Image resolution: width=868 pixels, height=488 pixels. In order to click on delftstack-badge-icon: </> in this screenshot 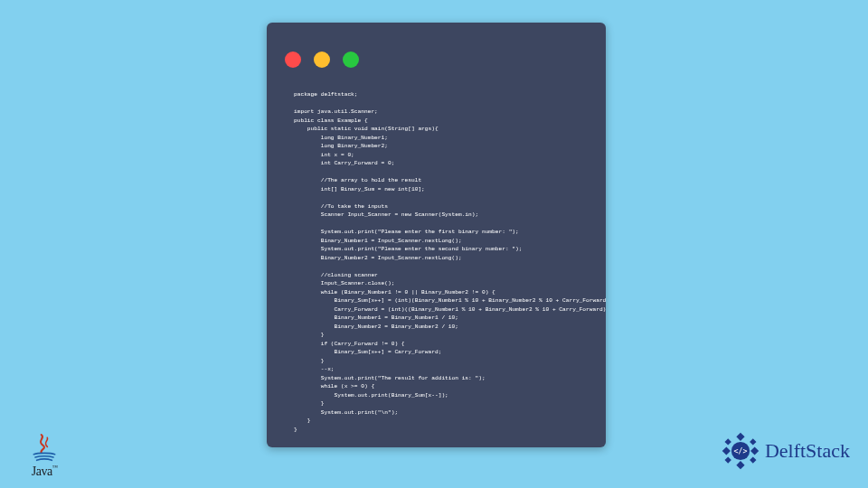, I will do `click(741, 451)`.